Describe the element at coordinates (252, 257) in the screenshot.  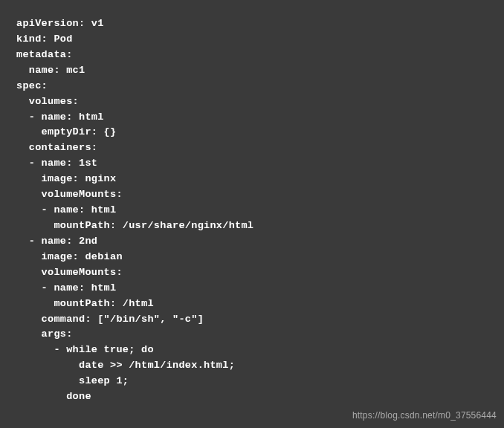
I see `code-line: image: debian` at that location.